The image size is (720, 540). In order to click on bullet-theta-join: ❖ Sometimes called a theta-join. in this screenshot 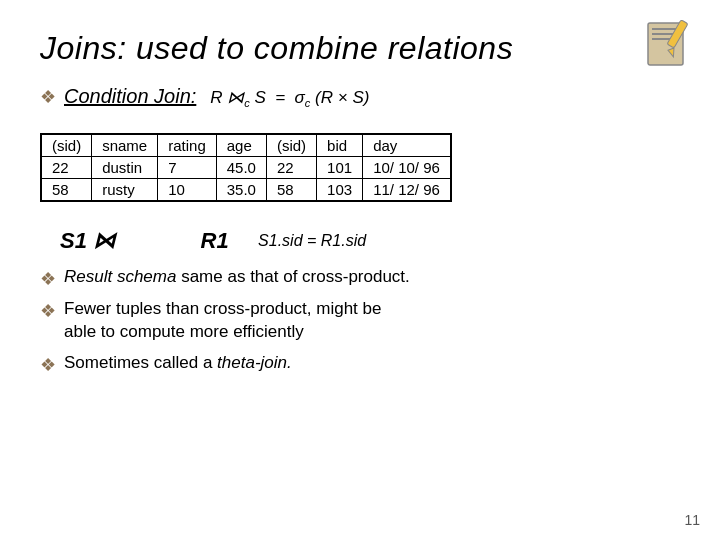, I will do `click(360, 364)`.